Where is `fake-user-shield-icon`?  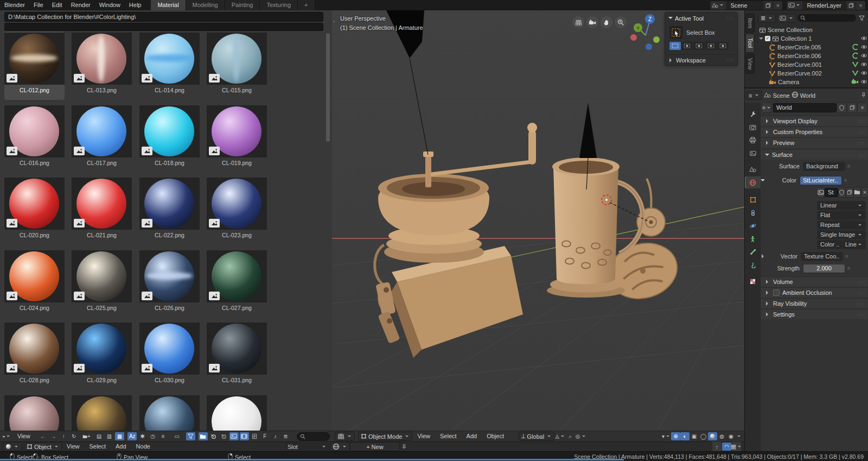 fake-user-shield-icon is located at coordinates (842, 108).